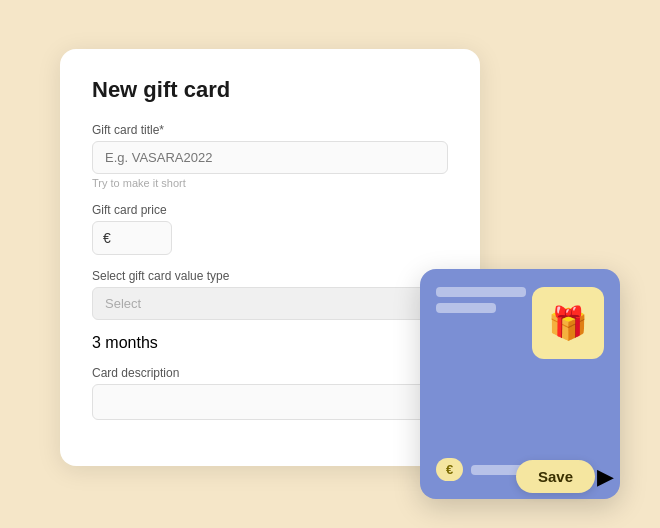  I want to click on description-input, so click(270, 402).